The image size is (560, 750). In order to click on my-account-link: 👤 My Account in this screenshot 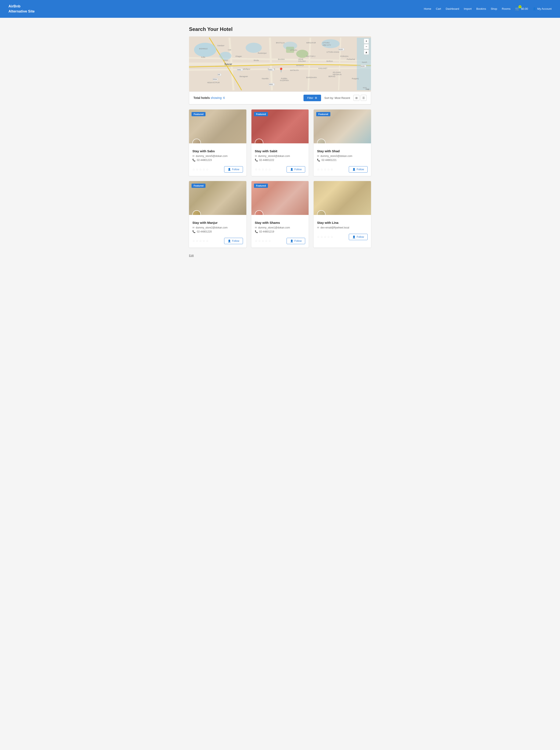, I will do `click(542, 9)`.